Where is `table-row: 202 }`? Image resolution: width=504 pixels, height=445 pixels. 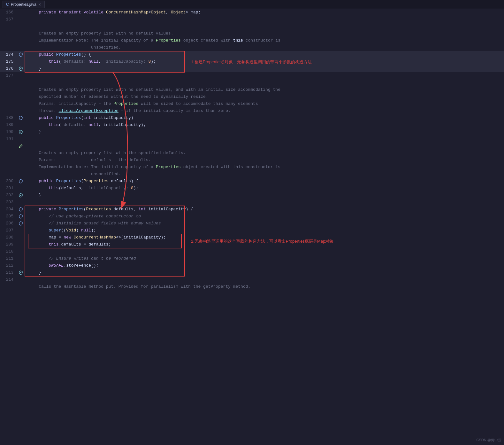
table-row: 202 } is located at coordinates (252, 195).